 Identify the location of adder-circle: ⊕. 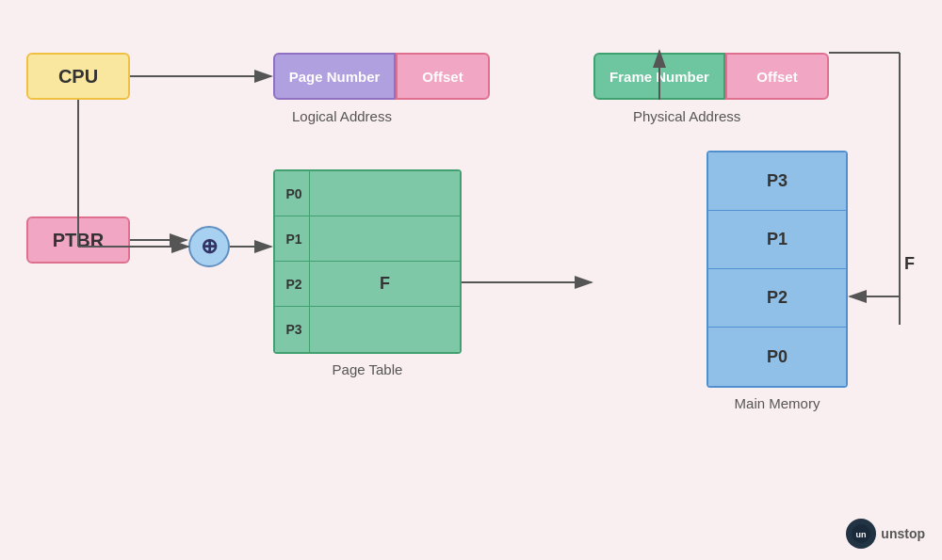
(209, 247).